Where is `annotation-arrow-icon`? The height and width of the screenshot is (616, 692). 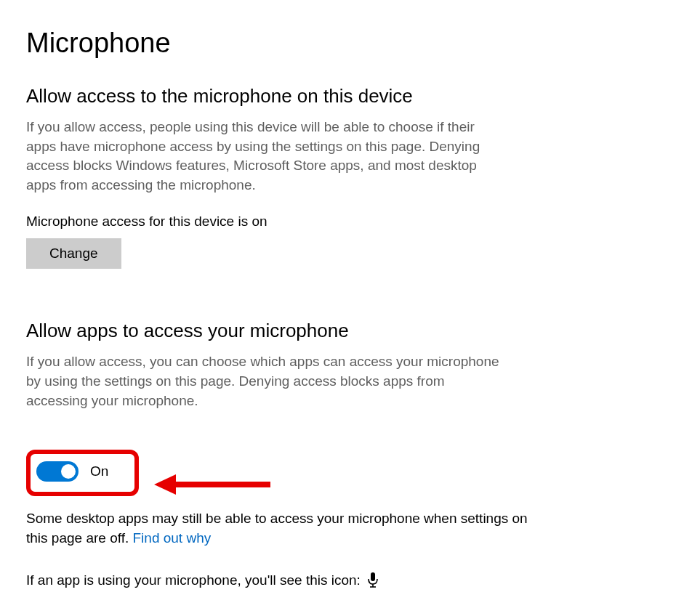 annotation-arrow-icon is located at coordinates (212, 485).